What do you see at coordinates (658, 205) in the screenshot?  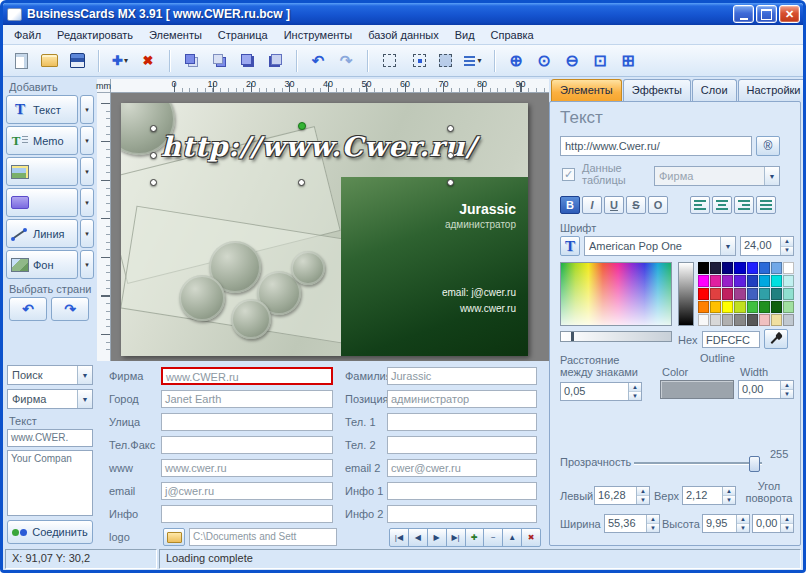 I see `format-outline-button: O` at bounding box center [658, 205].